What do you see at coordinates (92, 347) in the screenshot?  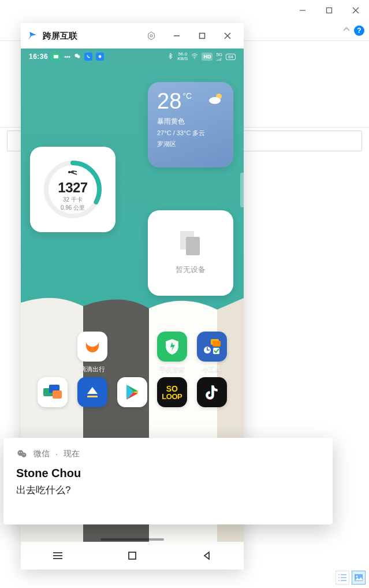 I see `didi-icon` at bounding box center [92, 347].